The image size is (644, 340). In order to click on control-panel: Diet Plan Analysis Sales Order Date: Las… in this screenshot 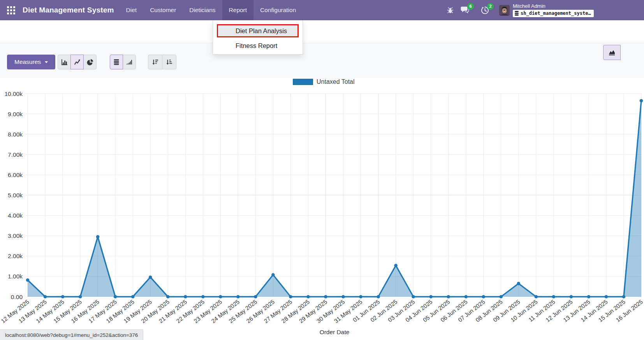, I will do `click(322, 32)`.